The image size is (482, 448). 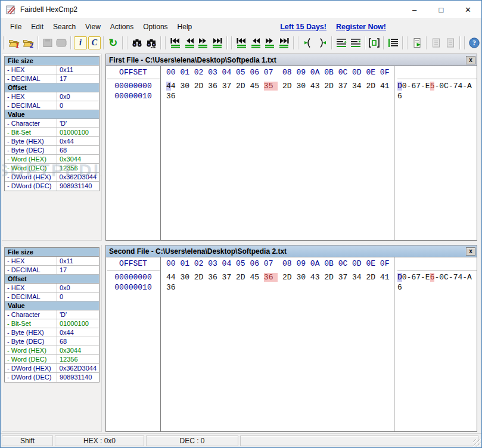 What do you see at coordinates (31, 359) in the screenshot?
I see `info-label: - Word (DEC)` at bounding box center [31, 359].